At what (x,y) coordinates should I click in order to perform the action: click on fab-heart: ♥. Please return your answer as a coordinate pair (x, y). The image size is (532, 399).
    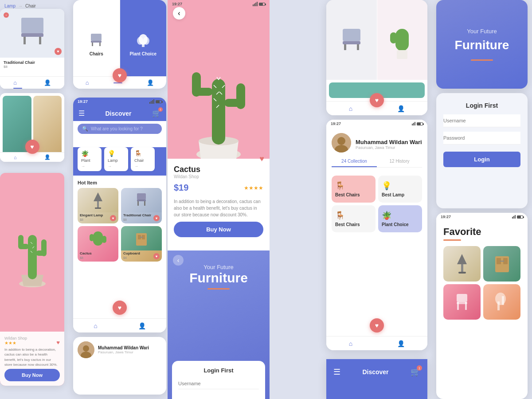
    Looking at the image, I should click on (32, 147).